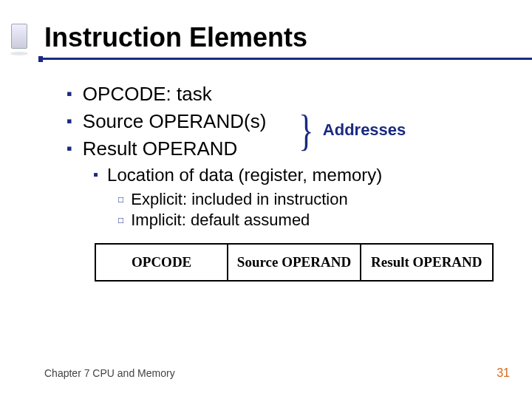  What do you see at coordinates (314, 210) in the screenshot?
I see `subsub-bullet-list: Explicit: included in instruction Implic…` at bounding box center [314, 210].